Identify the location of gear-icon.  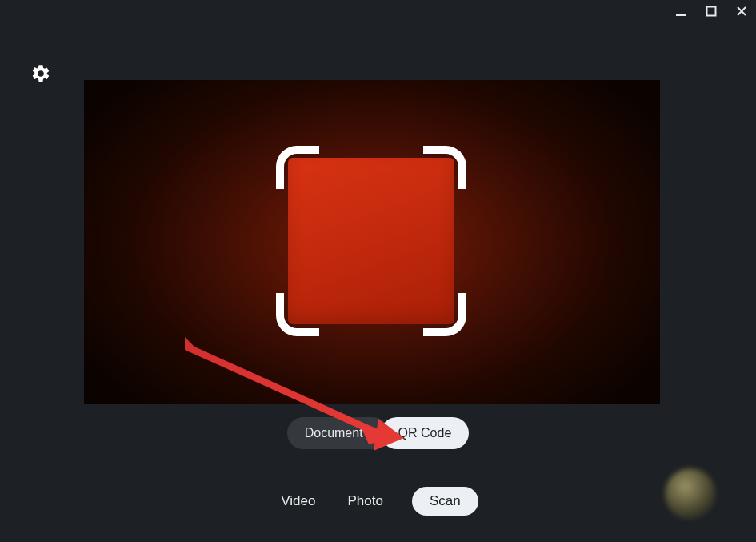
(41, 74).